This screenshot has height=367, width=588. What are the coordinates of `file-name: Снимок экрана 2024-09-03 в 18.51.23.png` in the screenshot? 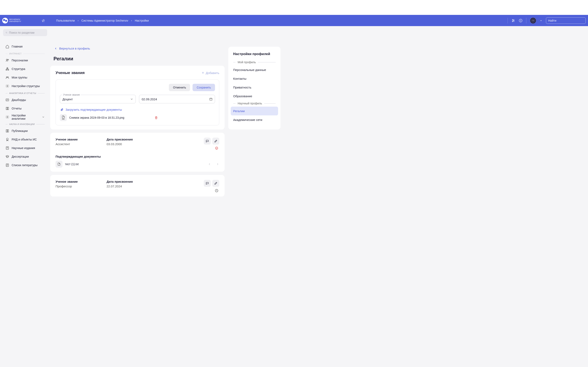 It's located at (97, 117).